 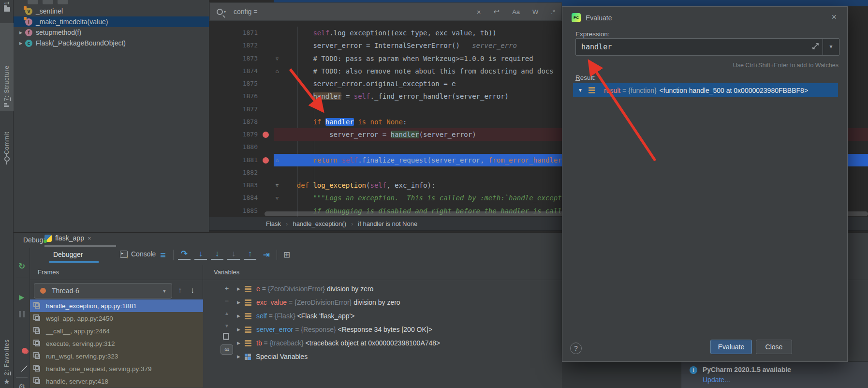 I want to click on code-token: log_exception, so click(x=339, y=185).